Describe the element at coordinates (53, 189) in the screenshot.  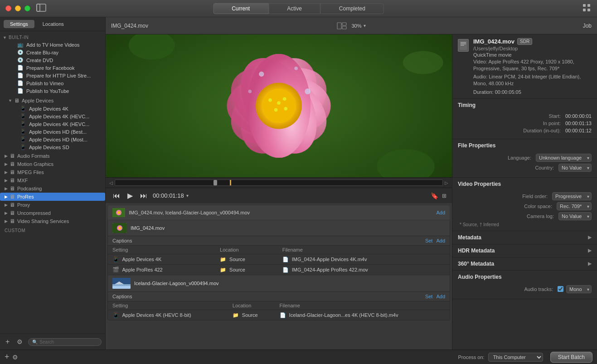
I see `section-podcasting-header: ▶ 🖥 Podcasting` at that location.